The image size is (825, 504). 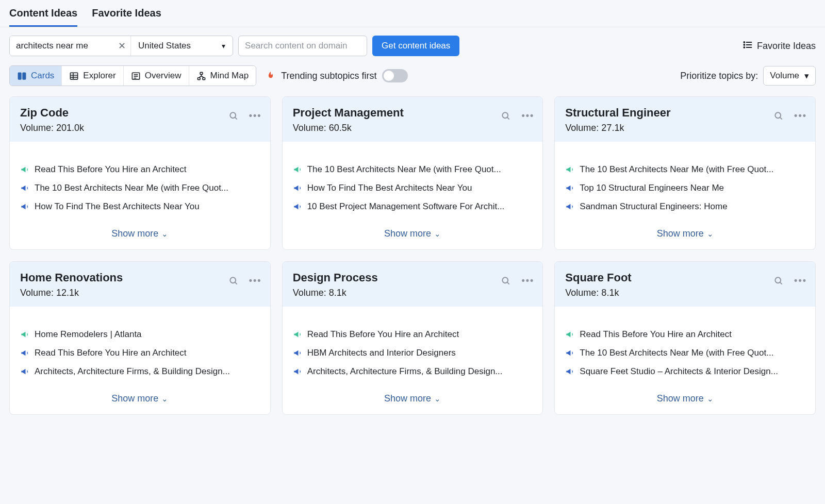 What do you see at coordinates (406, 207) in the screenshot?
I see `idea-label: 10 Best Project Management Software For …` at bounding box center [406, 207].